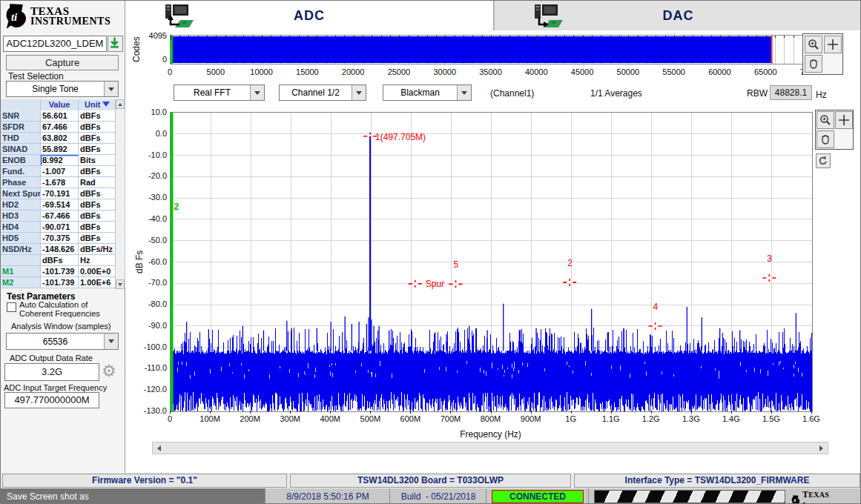 This screenshot has height=504, width=861. What do you see at coordinates (491, 419) in the screenshot?
I see `fft-x-tick-label: 800M` at bounding box center [491, 419].